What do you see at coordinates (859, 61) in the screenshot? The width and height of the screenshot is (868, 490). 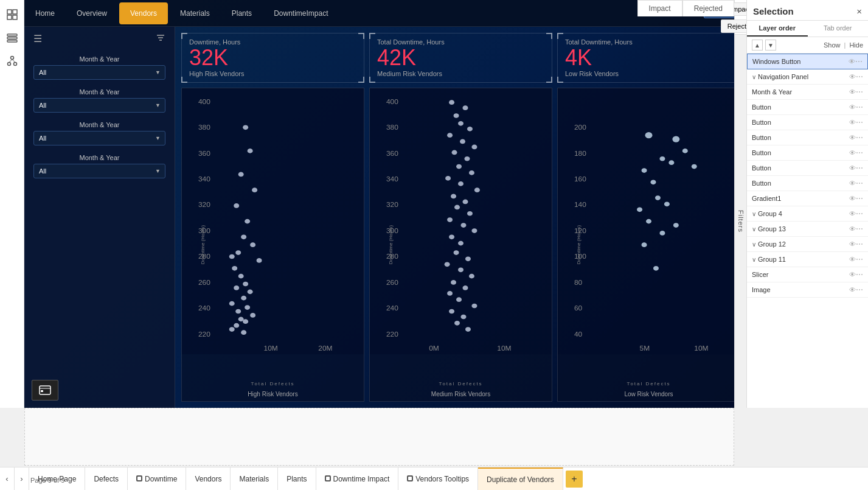 I see `more-windows-button: ⋯` at bounding box center [859, 61].